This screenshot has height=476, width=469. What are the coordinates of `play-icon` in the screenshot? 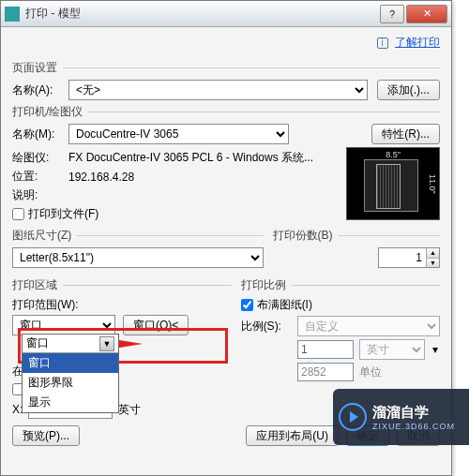 It's located at (353, 417).